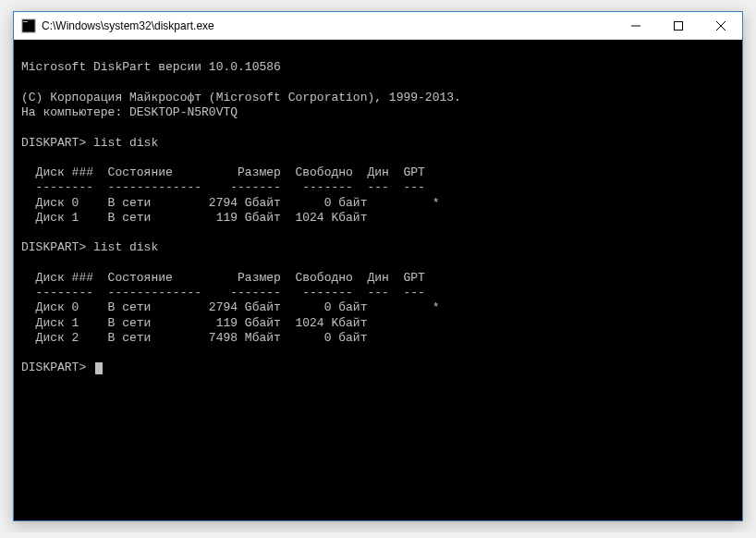 The width and height of the screenshot is (756, 538). What do you see at coordinates (678, 26) in the screenshot?
I see `maximize-button` at bounding box center [678, 26].